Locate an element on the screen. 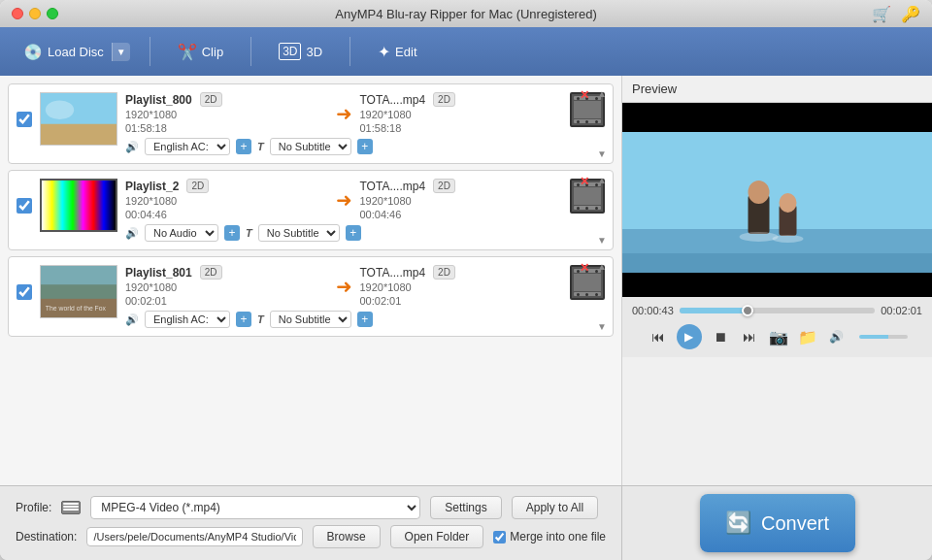 The width and height of the screenshot is (932, 560). item-3-res: 1920*1080 is located at coordinates (151, 287).